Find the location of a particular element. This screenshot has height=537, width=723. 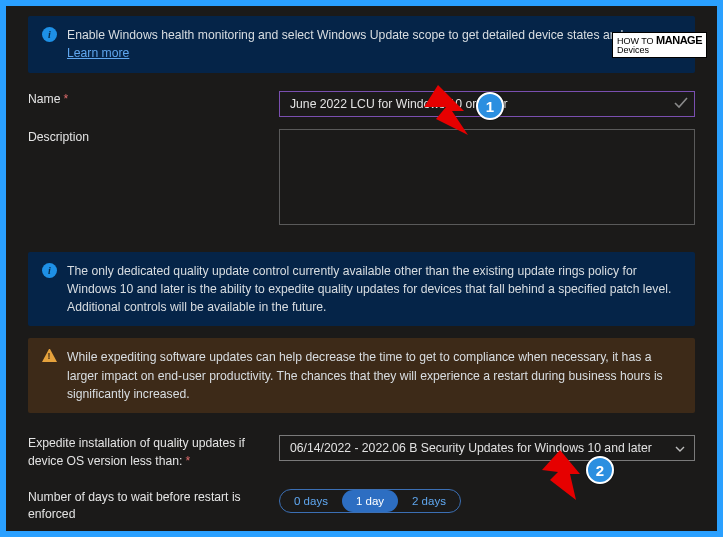

wait-option-1day: 1 day is located at coordinates (370, 501).